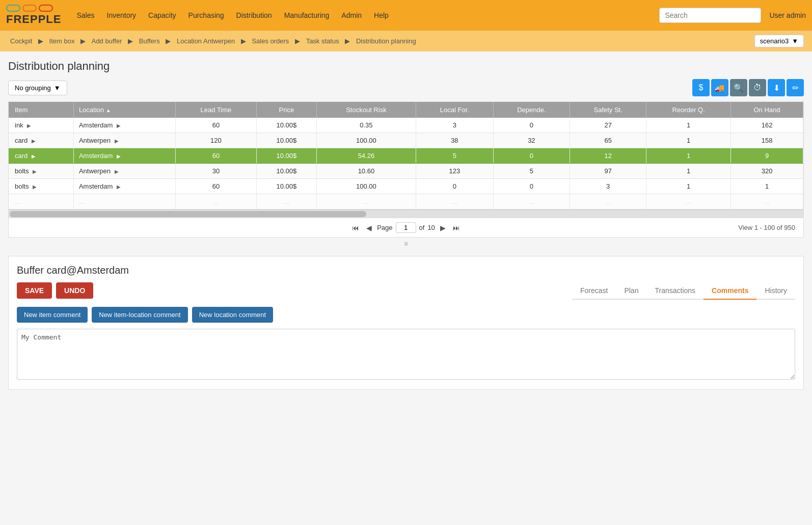 The image size is (812, 525). What do you see at coordinates (107, 41) in the screenshot?
I see `breadcrumb-addbuffer: Add buffer` at bounding box center [107, 41].